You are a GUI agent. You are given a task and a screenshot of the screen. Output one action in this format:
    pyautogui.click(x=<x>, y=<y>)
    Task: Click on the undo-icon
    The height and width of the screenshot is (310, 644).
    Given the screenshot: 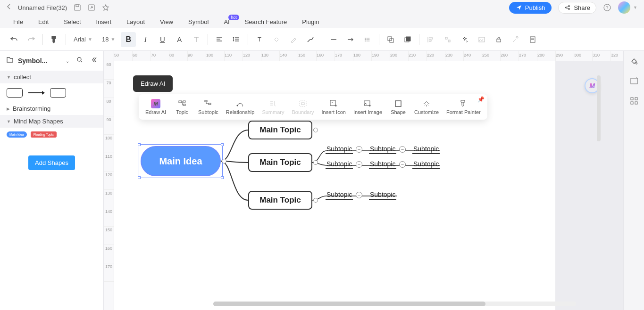 What is the action you would take?
    pyautogui.click(x=14, y=40)
    